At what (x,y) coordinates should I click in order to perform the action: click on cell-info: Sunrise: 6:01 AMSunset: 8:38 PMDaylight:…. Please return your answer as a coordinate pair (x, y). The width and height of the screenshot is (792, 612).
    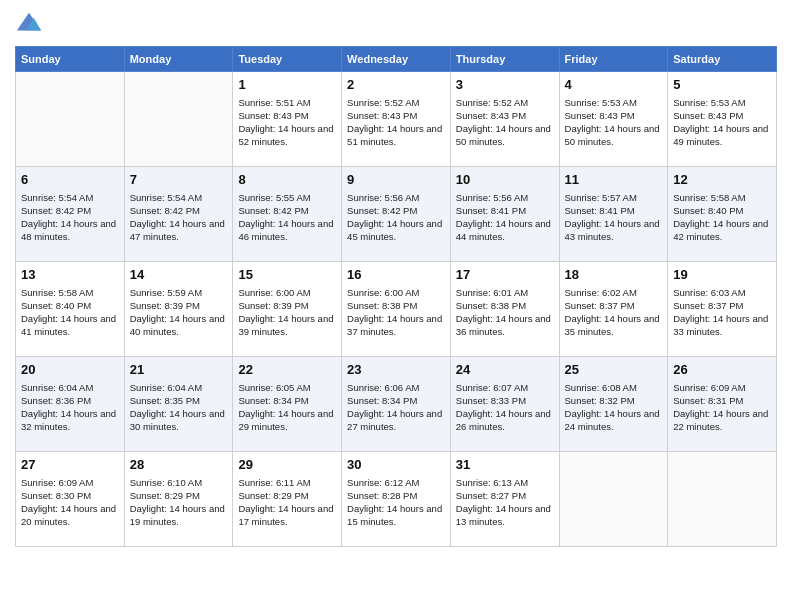
    Looking at the image, I should click on (505, 312).